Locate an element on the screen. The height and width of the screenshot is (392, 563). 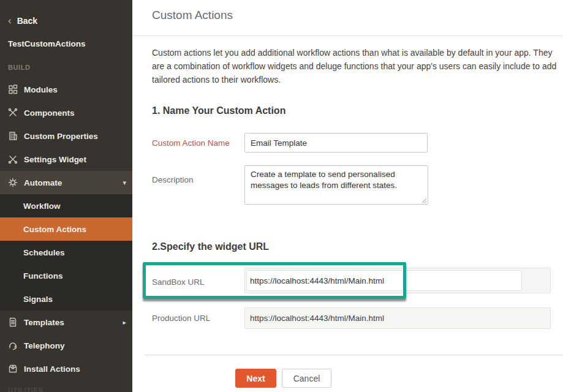
sandbox-url-label: SandBox URL is located at coordinates (178, 282).